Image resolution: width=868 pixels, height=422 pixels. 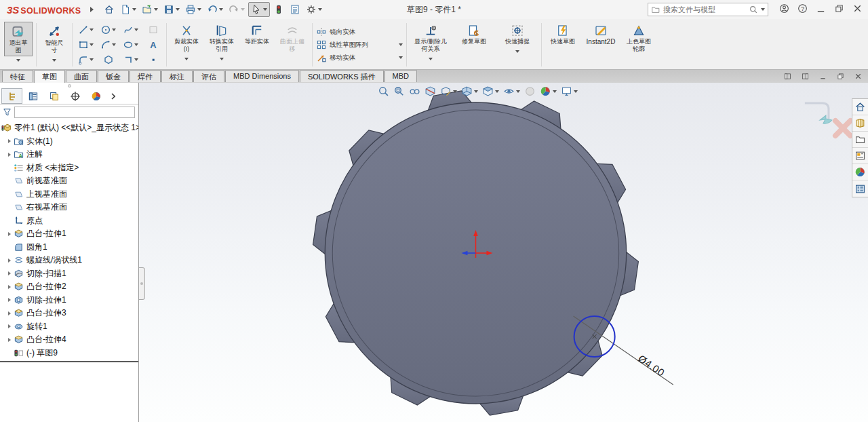 What do you see at coordinates (860, 156) in the screenshot?
I see `view-palette-button` at bounding box center [860, 156].